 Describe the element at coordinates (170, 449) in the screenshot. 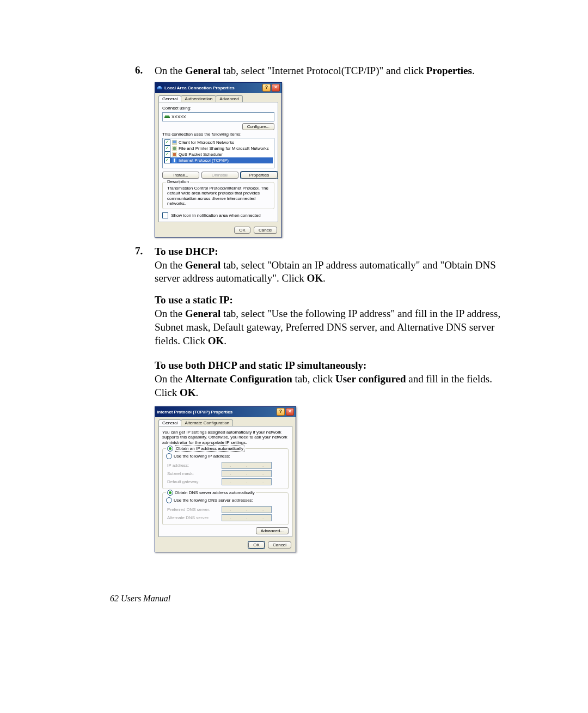

I see `radio-auto-ip` at that location.